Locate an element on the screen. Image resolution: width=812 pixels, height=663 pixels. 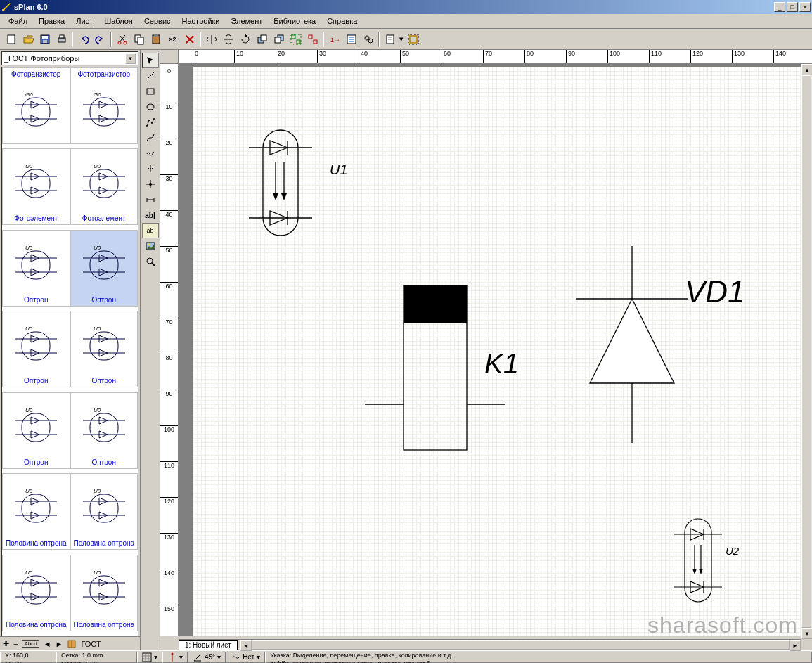
close-button: × is located at coordinates (805, 7).